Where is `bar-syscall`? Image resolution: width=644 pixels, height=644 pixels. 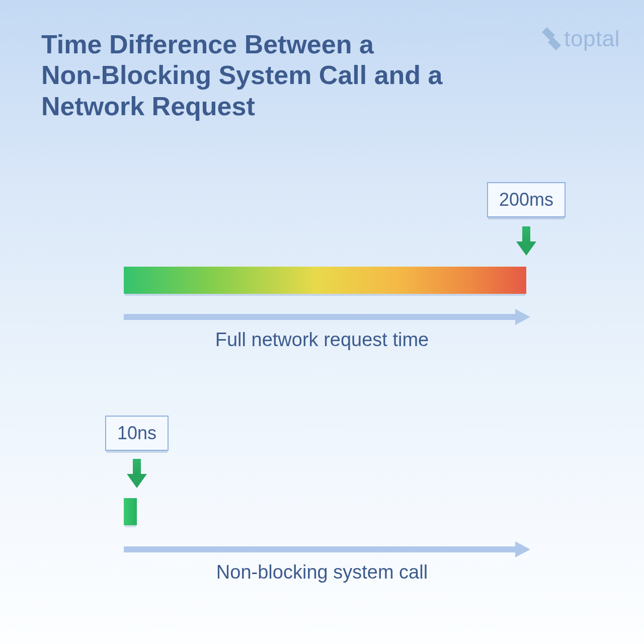
bar-syscall is located at coordinates (130, 512).